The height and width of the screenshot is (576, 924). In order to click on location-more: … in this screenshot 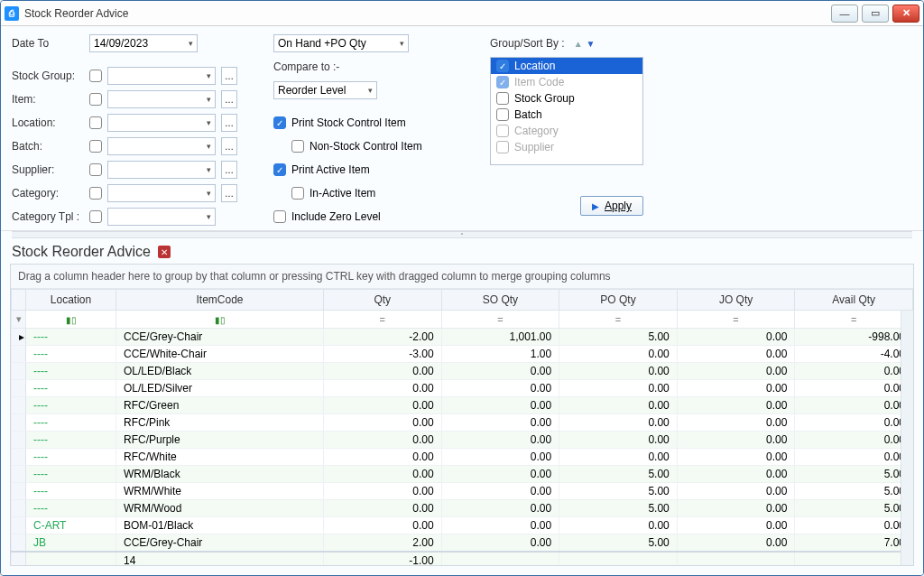, I will do `click(229, 123)`.